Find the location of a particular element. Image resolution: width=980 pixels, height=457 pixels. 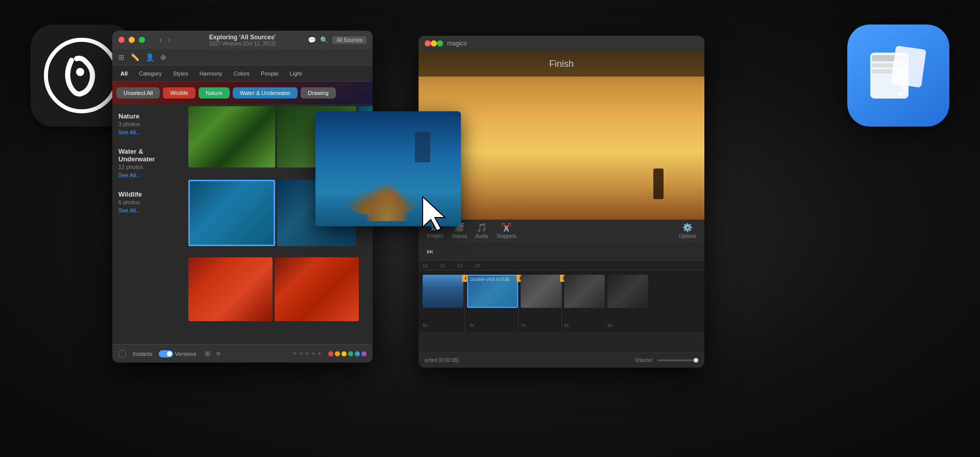

filter-tab-styles: Styles is located at coordinates (181, 74).